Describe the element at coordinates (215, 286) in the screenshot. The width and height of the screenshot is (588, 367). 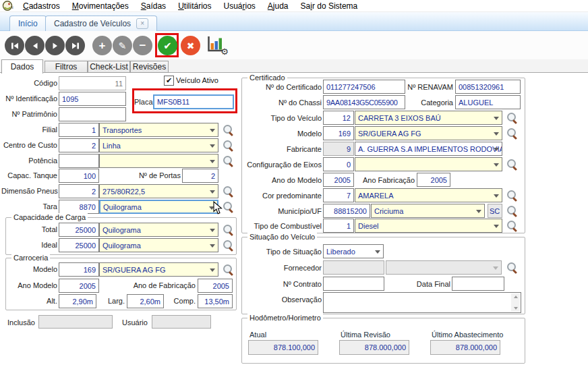
I see `ano-fabricacao-field: 2005` at that location.